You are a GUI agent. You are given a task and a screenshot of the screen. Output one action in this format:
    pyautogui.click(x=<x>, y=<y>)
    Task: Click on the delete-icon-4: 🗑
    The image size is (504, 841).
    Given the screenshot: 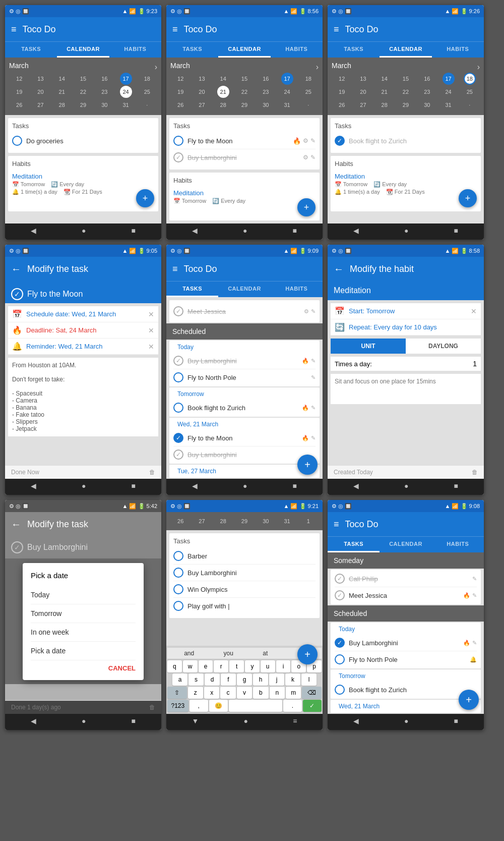 What is the action you would take?
    pyautogui.click(x=152, y=472)
    